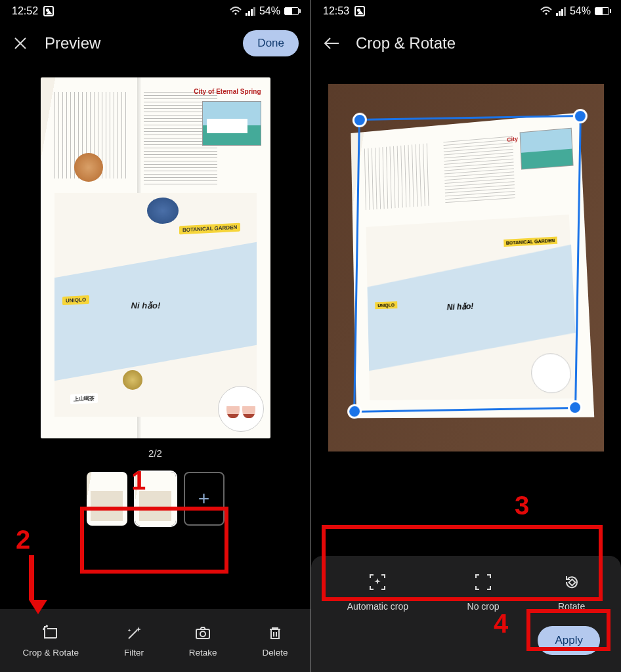  Describe the element at coordinates (204, 499) in the screenshot. I see `add-page-button: +` at that location.